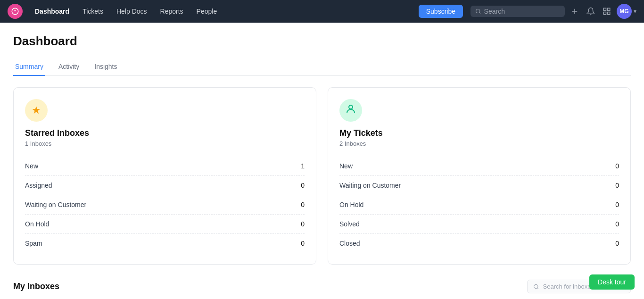 The image size is (644, 299). I want to click on subscribe-button: Subscribe, so click(441, 11).